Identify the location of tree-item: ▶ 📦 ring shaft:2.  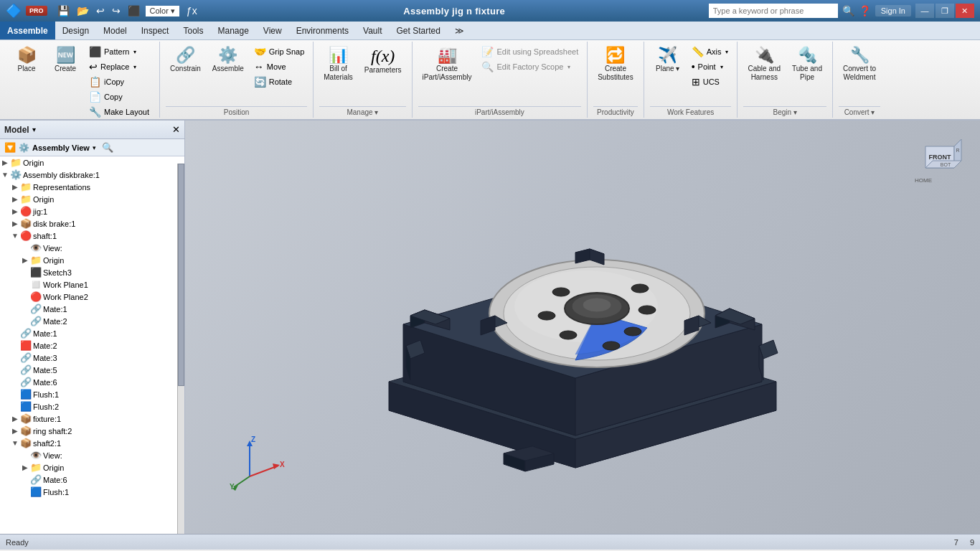
(92, 430).